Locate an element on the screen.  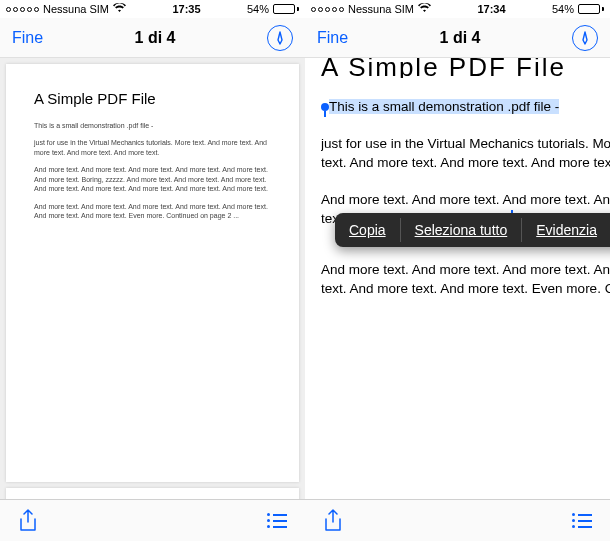
text-selection-menu: Copia Seleziona tutto Evidenzia is located at coordinates (472, 230).